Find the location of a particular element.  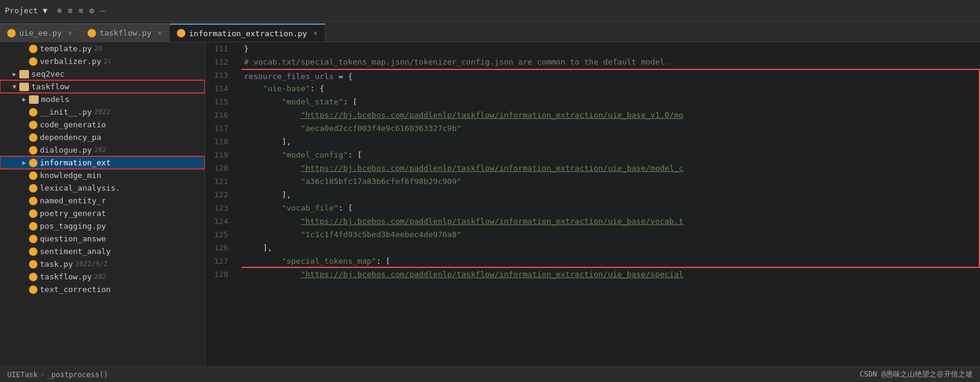

project-dropdown-icon: ▼ is located at coordinates (45, 11).